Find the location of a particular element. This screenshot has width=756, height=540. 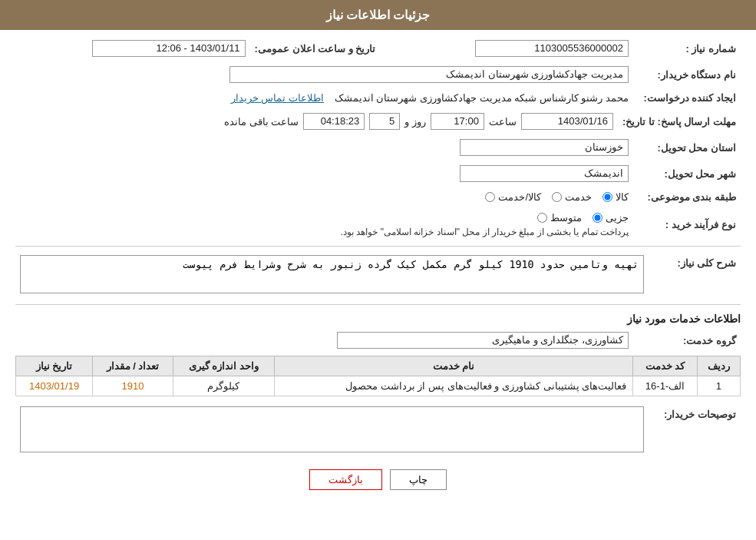

divider1 is located at coordinates (378, 246).